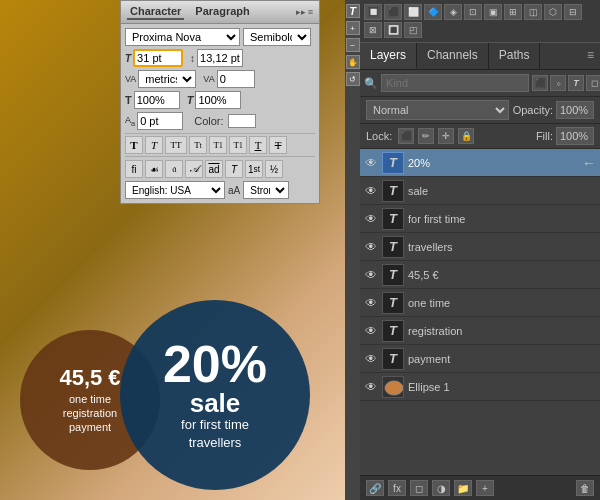 This screenshot has width=600, height=500. Describe the element at coordinates (480, 163) in the screenshot. I see `layer-item: 👁T20%←` at that location.